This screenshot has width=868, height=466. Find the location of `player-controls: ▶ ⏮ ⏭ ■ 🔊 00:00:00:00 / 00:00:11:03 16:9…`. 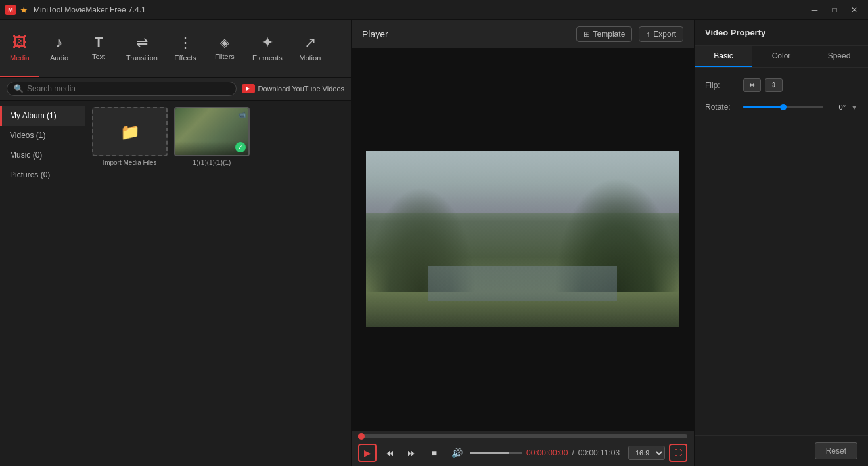

player-controls: ▶ ⏮ ⏭ ■ 🔊 00:00:00:00 / 00:00:11:03 16:9… is located at coordinates (523, 448).